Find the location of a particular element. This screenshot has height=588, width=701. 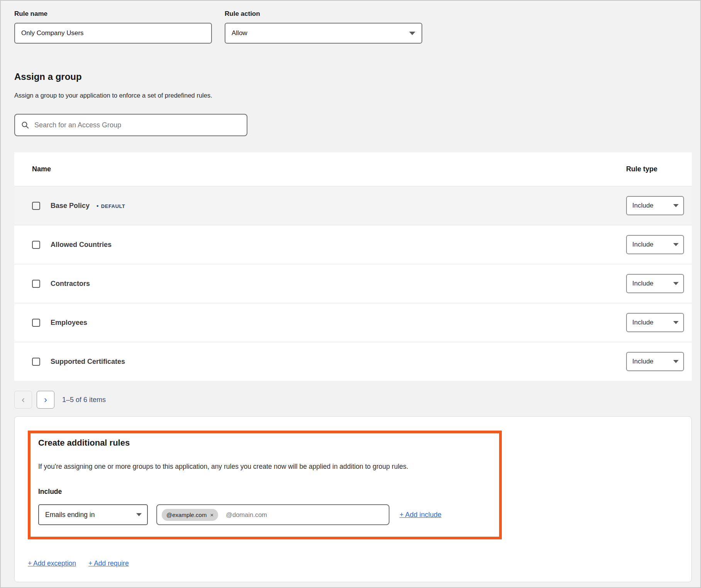

chip-label: @example.com is located at coordinates (186, 515).